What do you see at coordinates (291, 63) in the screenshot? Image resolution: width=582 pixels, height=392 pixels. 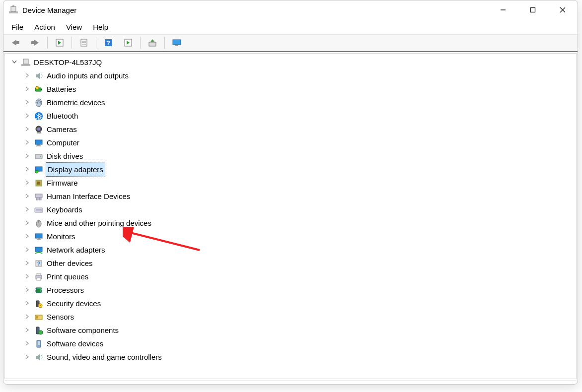 I see `tree-root-row: DESKTOP-4L537JQ` at bounding box center [291, 63].